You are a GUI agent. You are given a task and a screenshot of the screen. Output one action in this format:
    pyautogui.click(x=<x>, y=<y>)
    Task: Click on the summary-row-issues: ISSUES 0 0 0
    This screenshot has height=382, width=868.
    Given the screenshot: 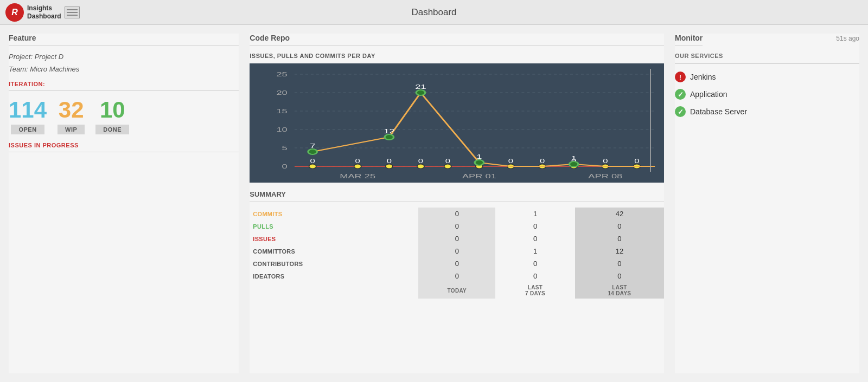 What is the action you would take?
    pyautogui.click(x=457, y=238)
    